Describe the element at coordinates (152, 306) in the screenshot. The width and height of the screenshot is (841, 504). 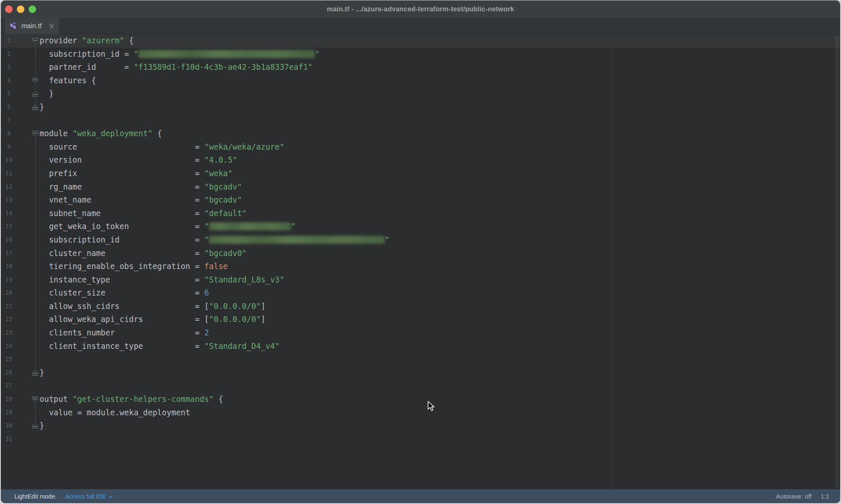
I see `code-text: allow_ssh_cidrs = ["0.0.0.0/0"]` at that location.